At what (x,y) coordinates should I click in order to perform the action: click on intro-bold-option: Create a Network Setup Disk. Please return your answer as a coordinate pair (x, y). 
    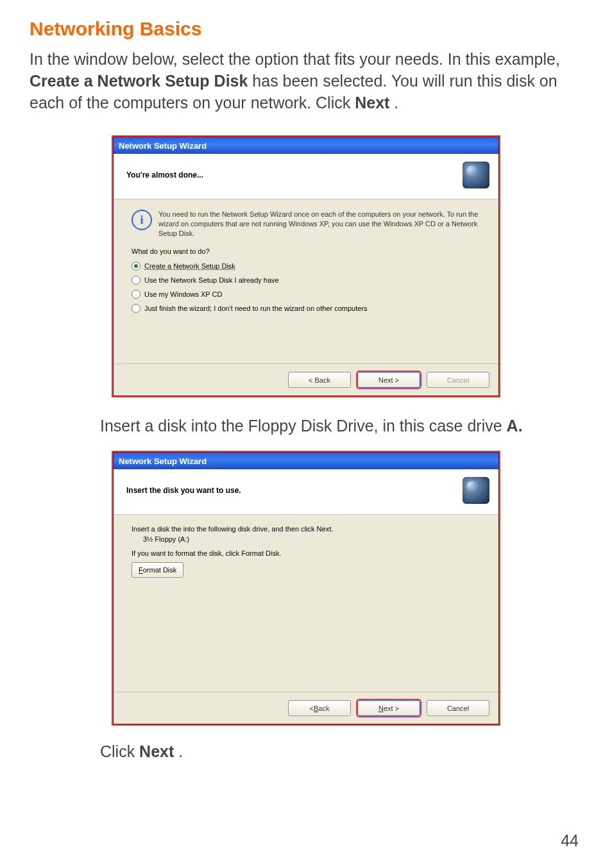
    Looking at the image, I should click on (139, 81).